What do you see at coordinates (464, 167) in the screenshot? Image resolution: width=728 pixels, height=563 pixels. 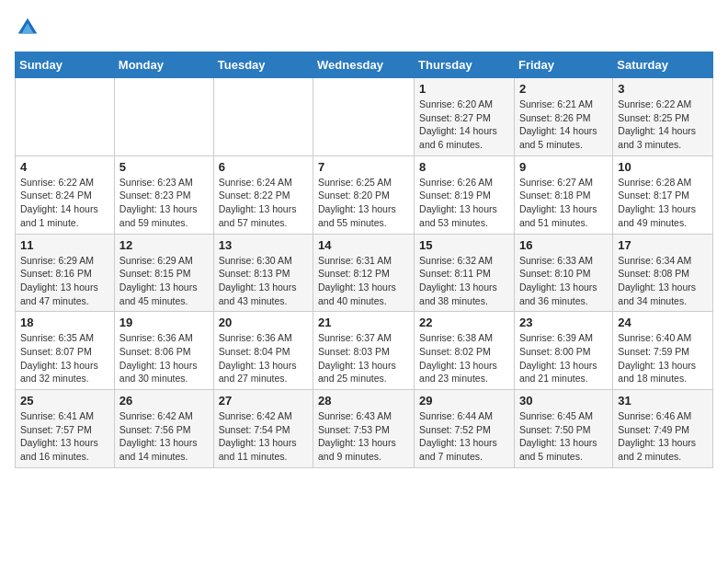 I see `day-number: 8` at bounding box center [464, 167].